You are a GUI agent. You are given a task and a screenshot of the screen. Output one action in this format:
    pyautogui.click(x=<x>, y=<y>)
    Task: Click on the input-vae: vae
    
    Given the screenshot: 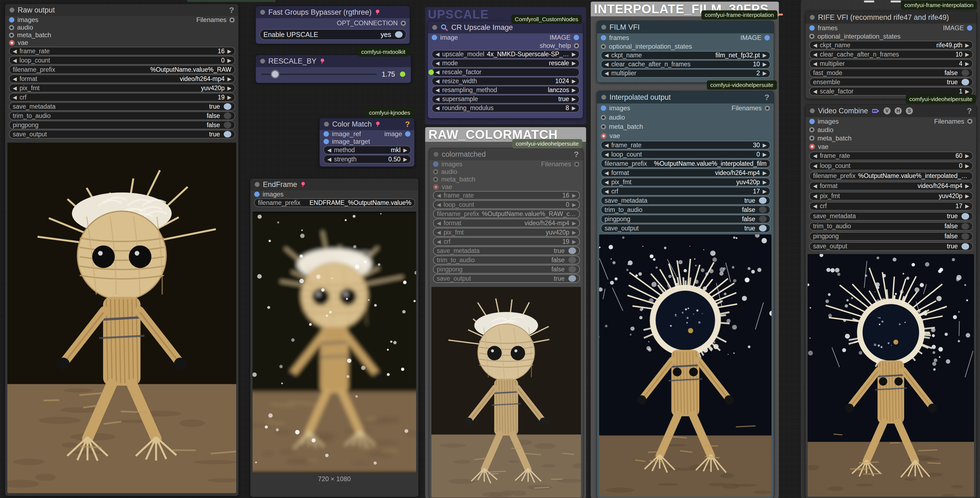 What is the action you would take?
    pyautogui.click(x=610, y=136)
    